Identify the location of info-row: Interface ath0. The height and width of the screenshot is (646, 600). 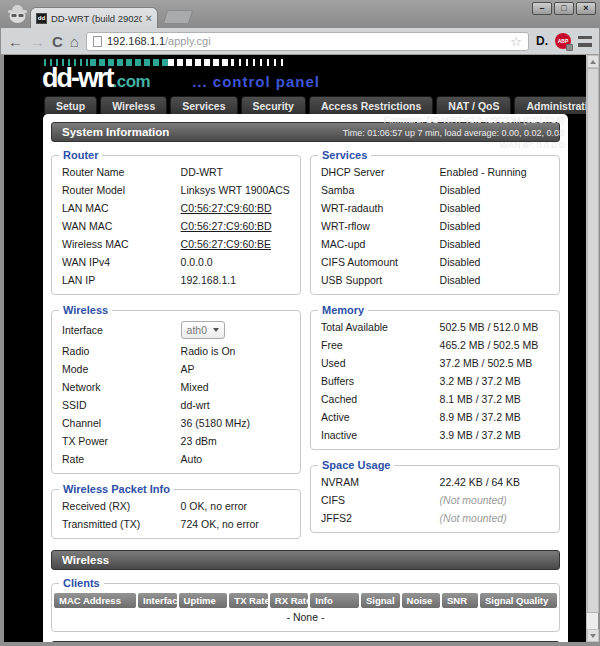
(176, 330).